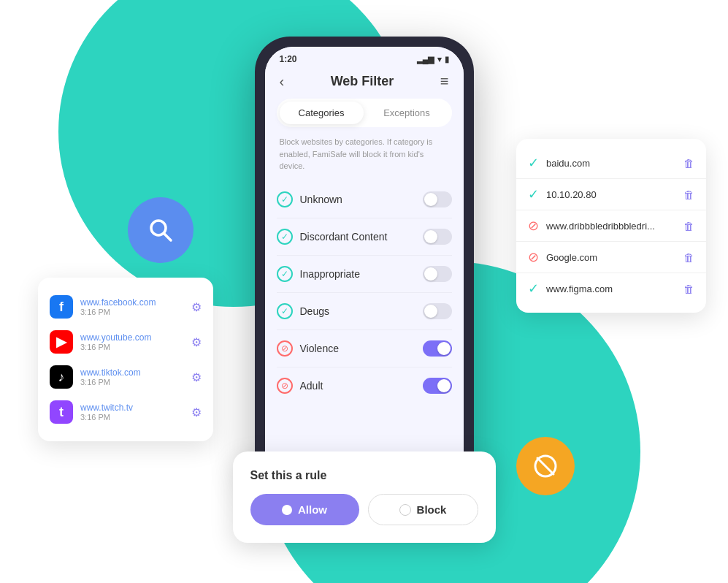  What do you see at coordinates (437, 237) in the screenshot?
I see `toggle-discordant` at bounding box center [437, 237].